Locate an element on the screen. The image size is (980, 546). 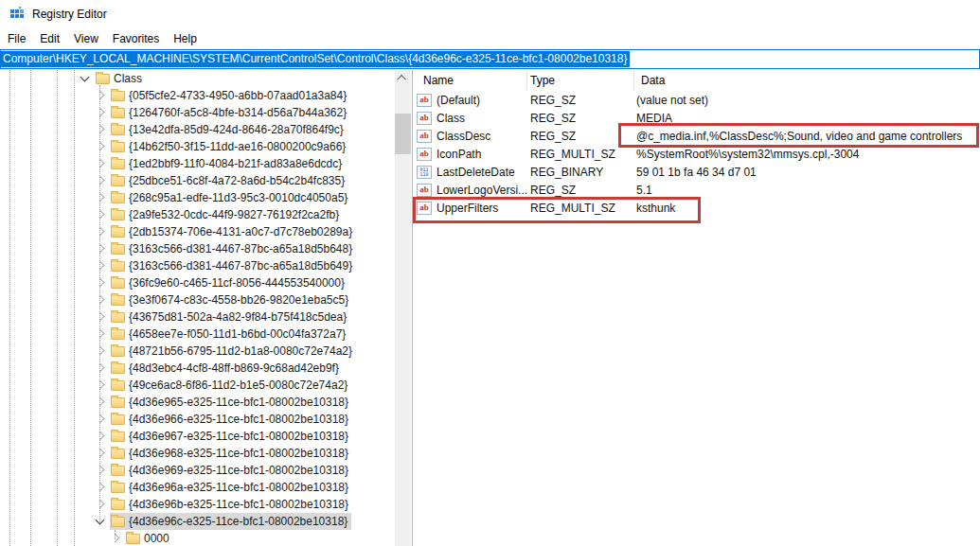
column-header-data: Data is located at coordinates (807, 80).